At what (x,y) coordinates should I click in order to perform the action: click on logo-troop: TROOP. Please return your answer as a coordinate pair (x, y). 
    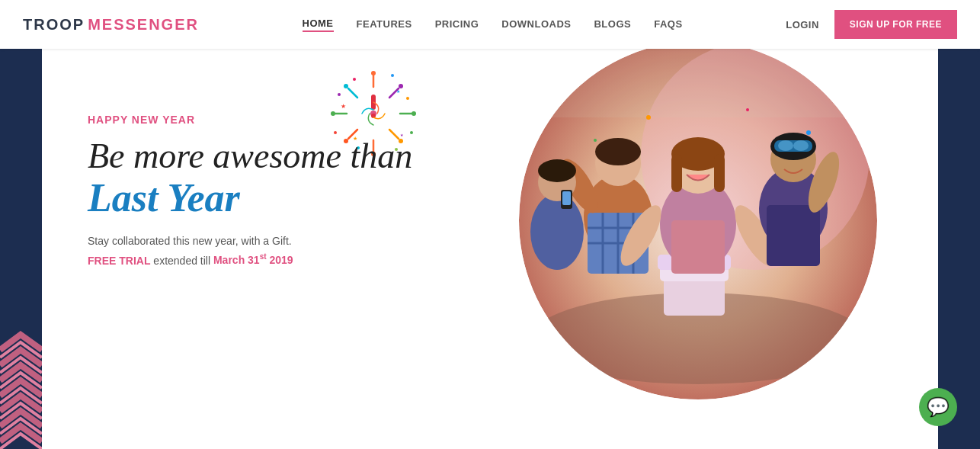
    Looking at the image, I should click on (53, 24).